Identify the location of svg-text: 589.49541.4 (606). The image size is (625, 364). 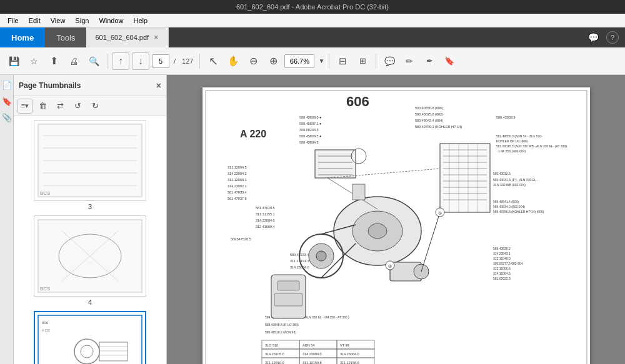
(506, 202).